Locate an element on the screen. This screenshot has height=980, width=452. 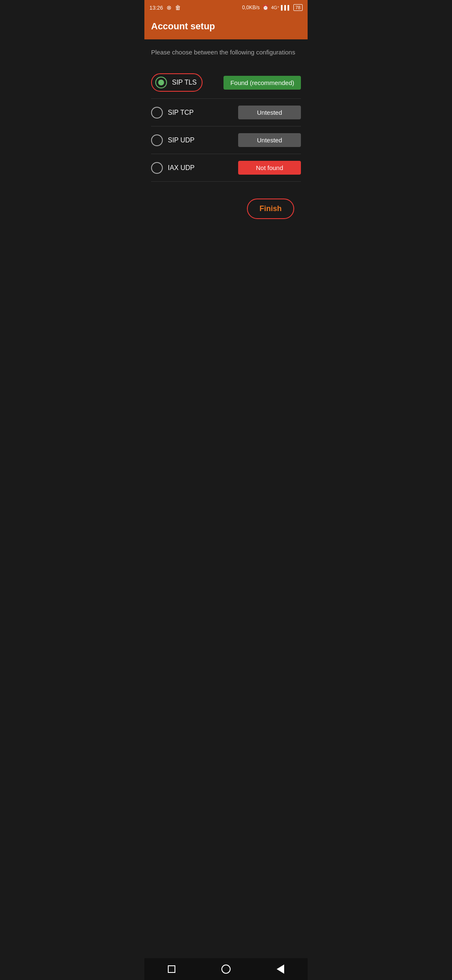
config-item-sip-udp: SIP UDP Untested is located at coordinates (226, 140).